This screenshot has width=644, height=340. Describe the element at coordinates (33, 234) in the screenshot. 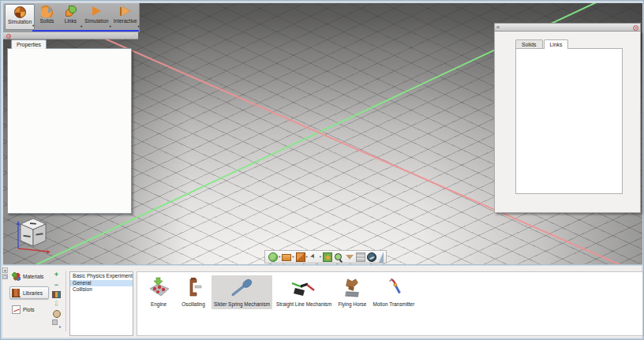

I see `view-cube` at that location.